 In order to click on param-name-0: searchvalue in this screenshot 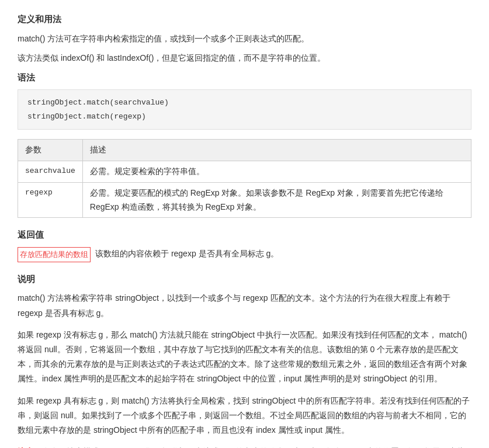, I will do `click(50, 172)`.